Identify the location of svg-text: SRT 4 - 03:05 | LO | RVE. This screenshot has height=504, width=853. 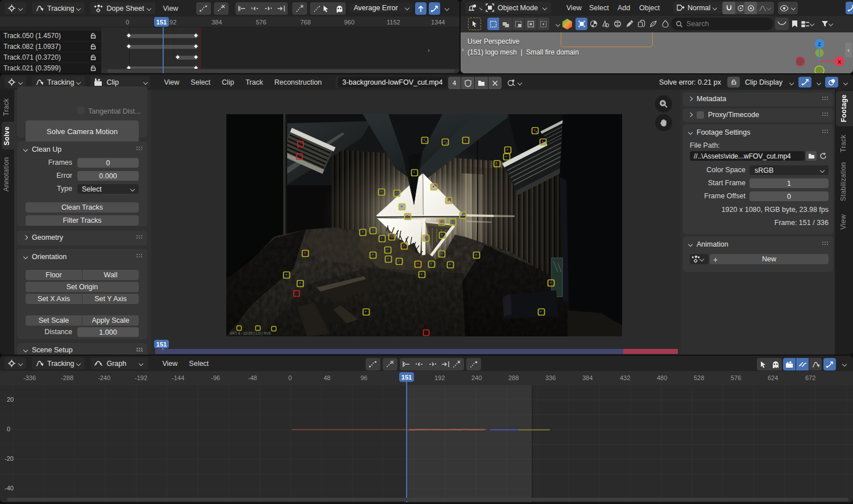
(250, 334).